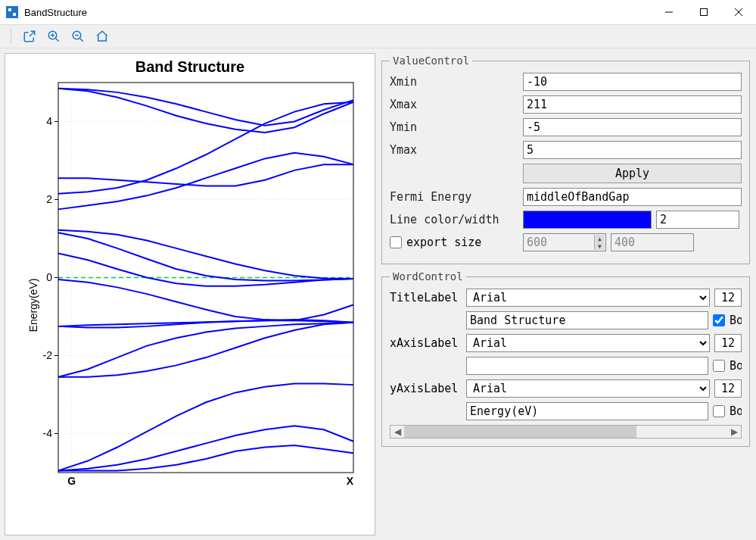 The width and height of the screenshot is (756, 540). I want to click on xaxis-label: xAxisLabel, so click(425, 343).